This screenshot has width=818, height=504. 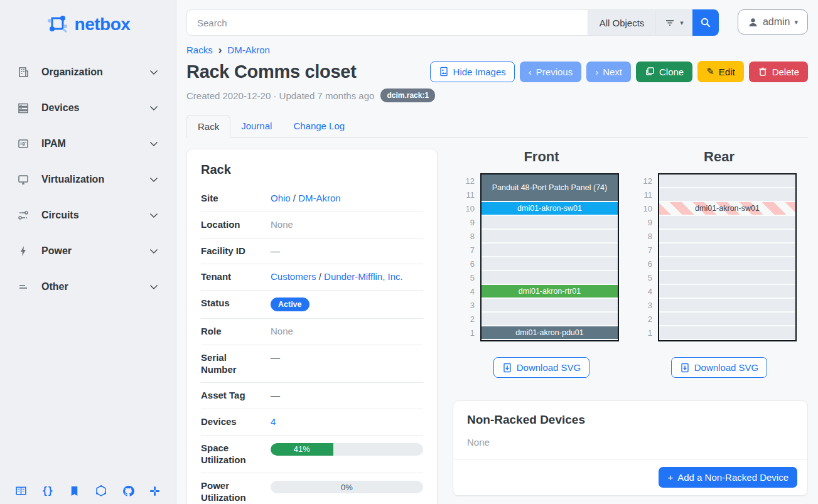 I want to click on sidebar-item-power: Power, so click(x=88, y=251).